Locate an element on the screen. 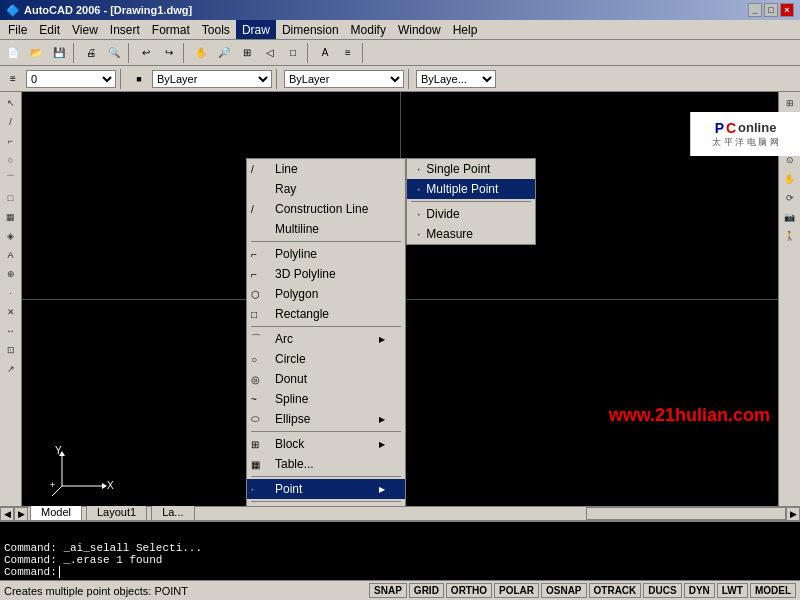 Image resolution: width=800 pixels, height=600 pixels. single-point-icon: · is located at coordinates (418, 169).